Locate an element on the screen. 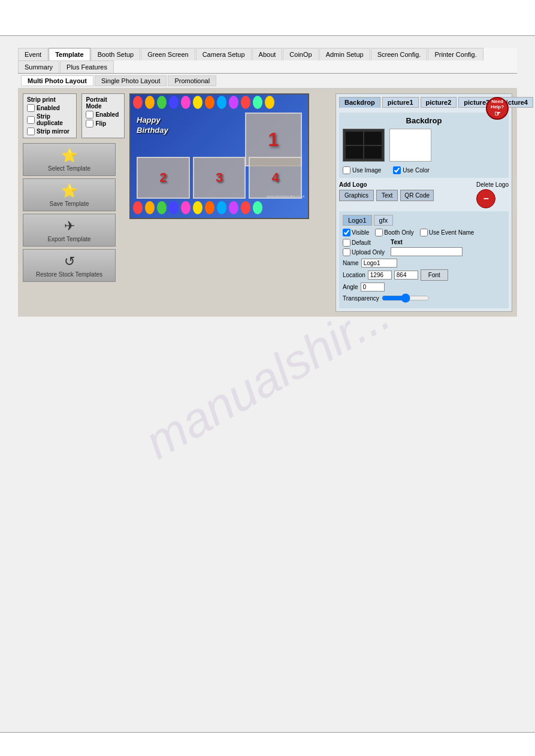 The width and height of the screenshot is (535, 756). booth-only-checkbox is located at coordinates (379, 232).